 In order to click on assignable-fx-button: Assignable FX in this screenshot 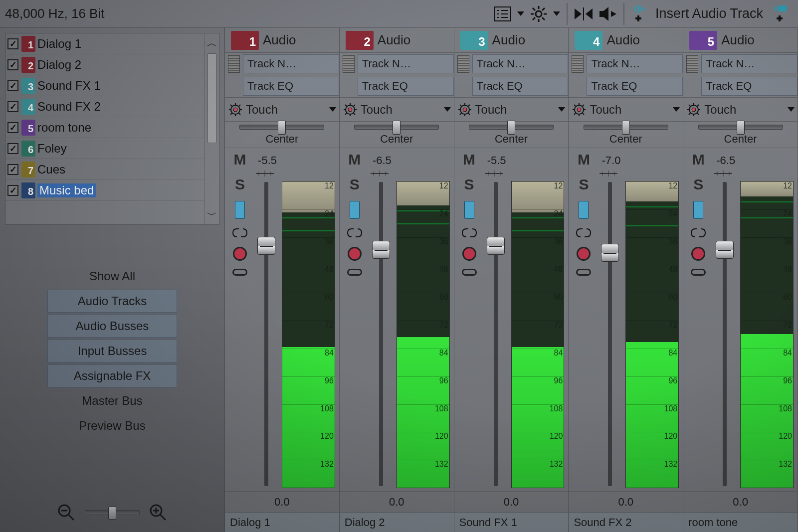, I will do `click(112, 376)`.